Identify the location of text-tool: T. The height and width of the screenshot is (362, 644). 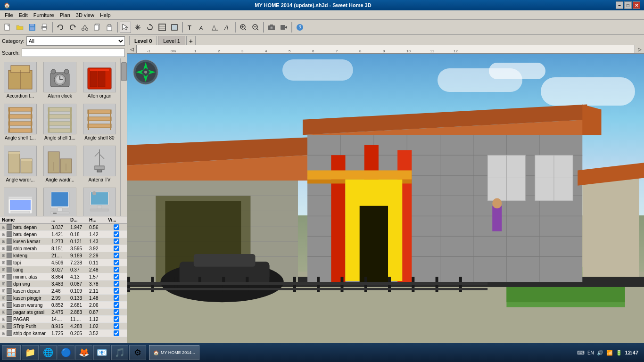
(190, 27).